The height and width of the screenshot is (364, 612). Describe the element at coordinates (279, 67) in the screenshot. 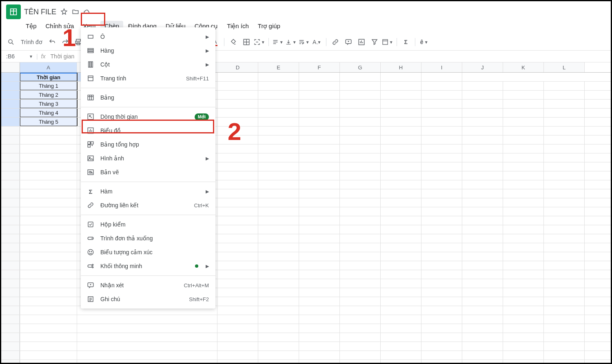

I see `col-header-e: E` at that location.